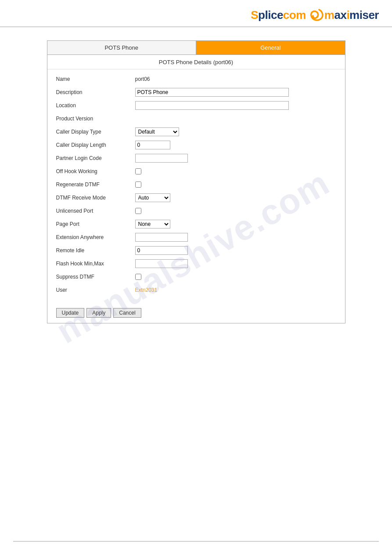  What do you see at coordinates (96, 211) in the screenshot?
I see `unlicensed-port-label: Unlicensed Port` at bounding box center [96, 211].